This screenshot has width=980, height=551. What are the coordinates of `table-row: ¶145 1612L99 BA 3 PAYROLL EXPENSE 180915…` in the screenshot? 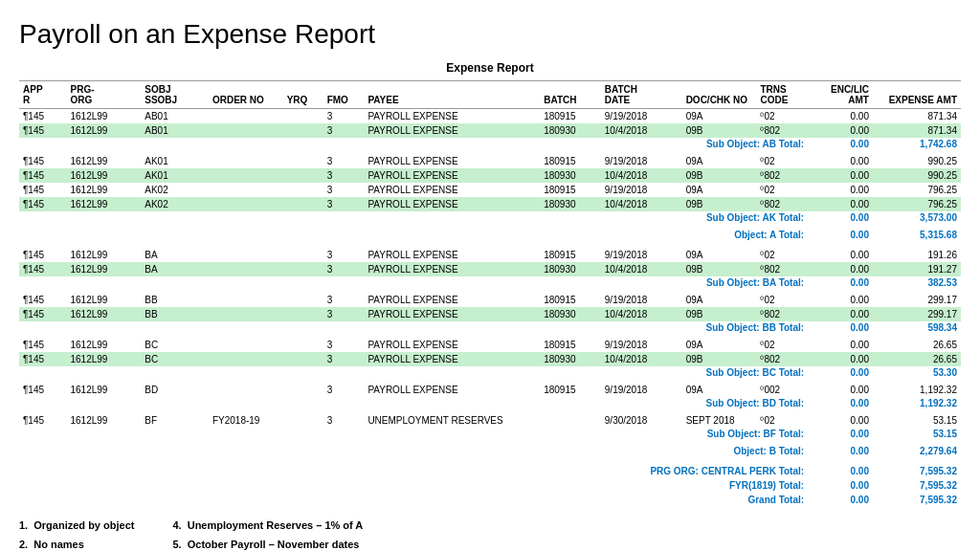 It's located at (490, 254).